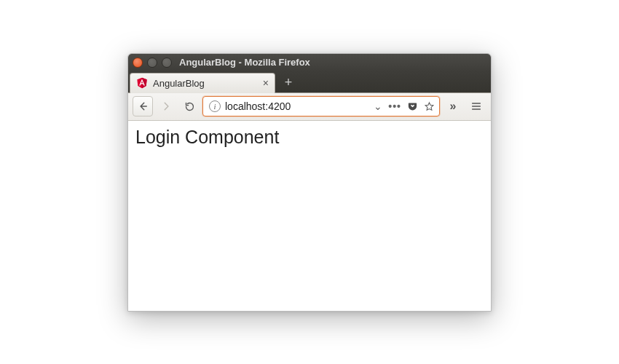  What do you see at coordinates (453, 106) in the screenshot?
I see `overflow-button: »` at bounding box center [453, 106].